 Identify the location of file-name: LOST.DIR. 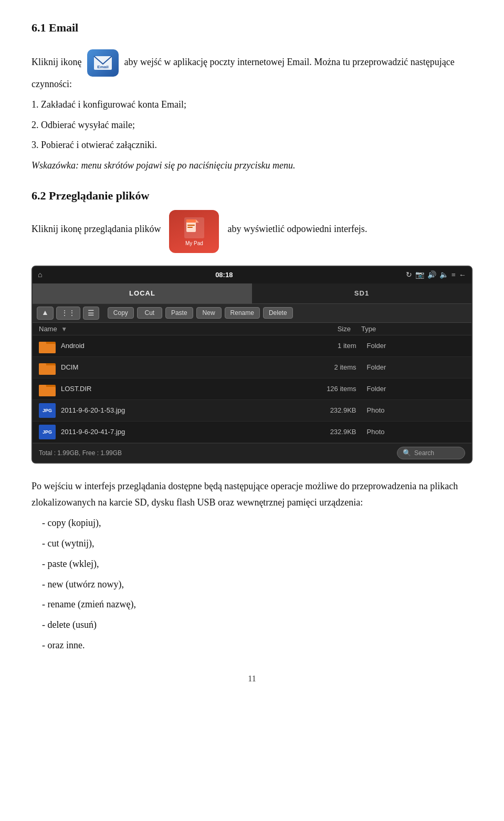
(160, 388).